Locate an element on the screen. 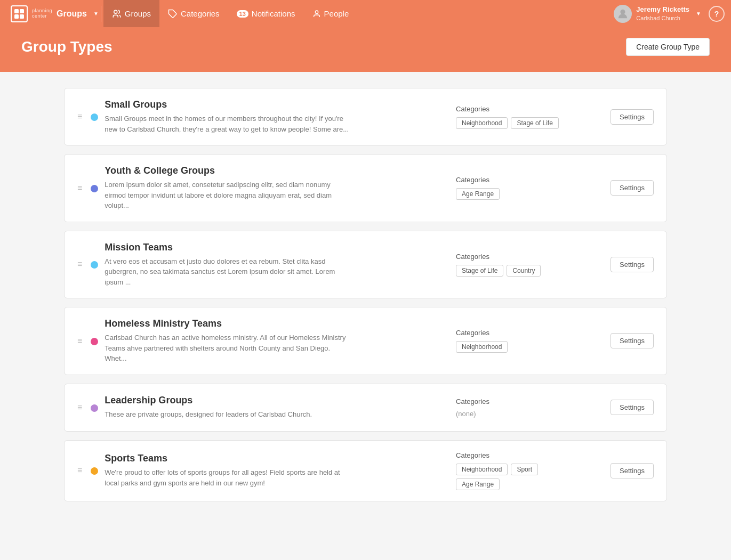  categories-tags: (none) is located at coordinates (520, 413).